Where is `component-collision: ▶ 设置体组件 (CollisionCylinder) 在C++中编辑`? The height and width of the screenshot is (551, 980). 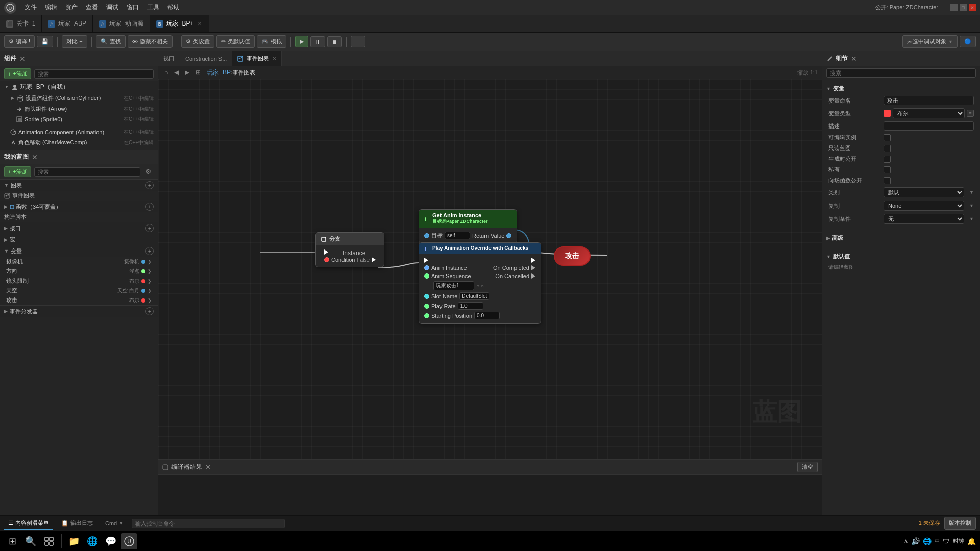
component-collision: ▶ 设置体组件 (CollisionCylinder) 在C++中编辑 is located at coordinates (79, 98).